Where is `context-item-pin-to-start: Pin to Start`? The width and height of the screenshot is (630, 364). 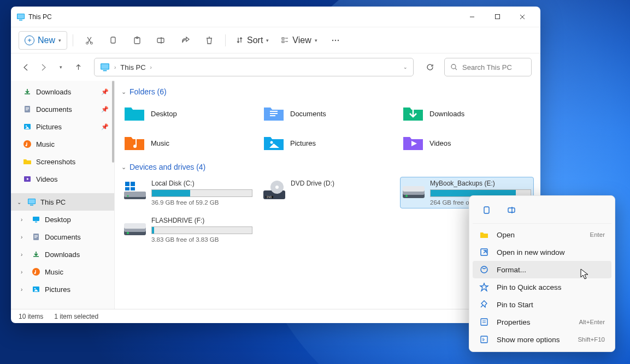
context-item-pin-to-start: Pin to Start is located at coordinates (542, 305).